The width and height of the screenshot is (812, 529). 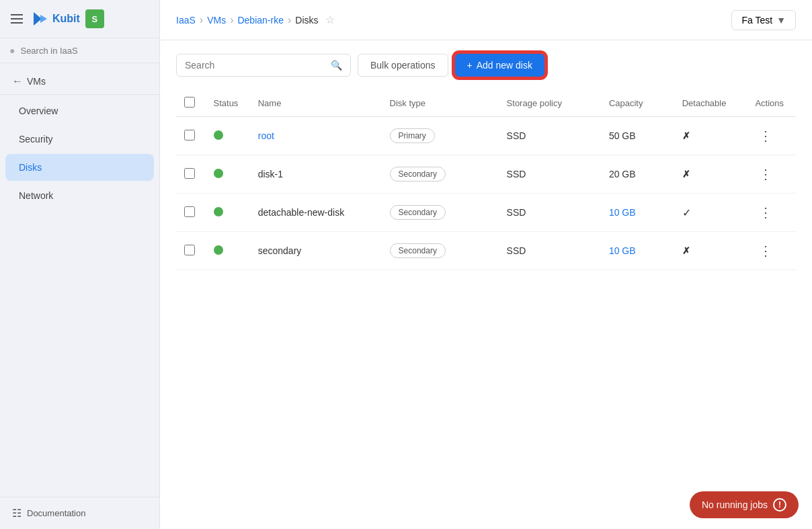 I want to click on back-label: VMs, so click(x=36, y=81).